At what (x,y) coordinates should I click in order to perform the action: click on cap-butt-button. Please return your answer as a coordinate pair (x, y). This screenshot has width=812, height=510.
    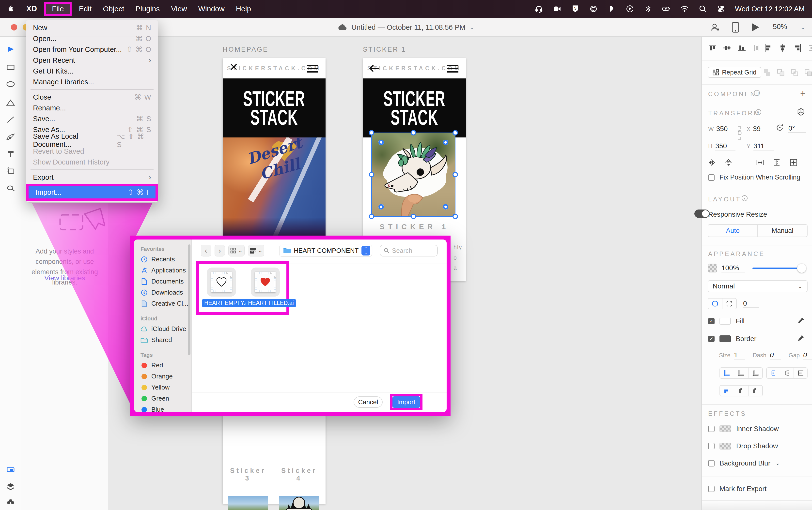
    Looking at the image, I should click on (774, 373).